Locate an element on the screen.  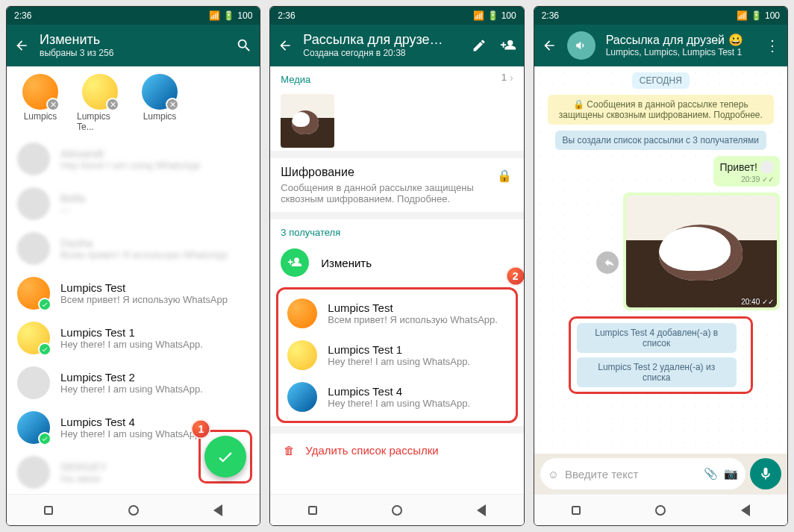
status-icons: 📶 🔋 100 is located at coordinates (231, 16).